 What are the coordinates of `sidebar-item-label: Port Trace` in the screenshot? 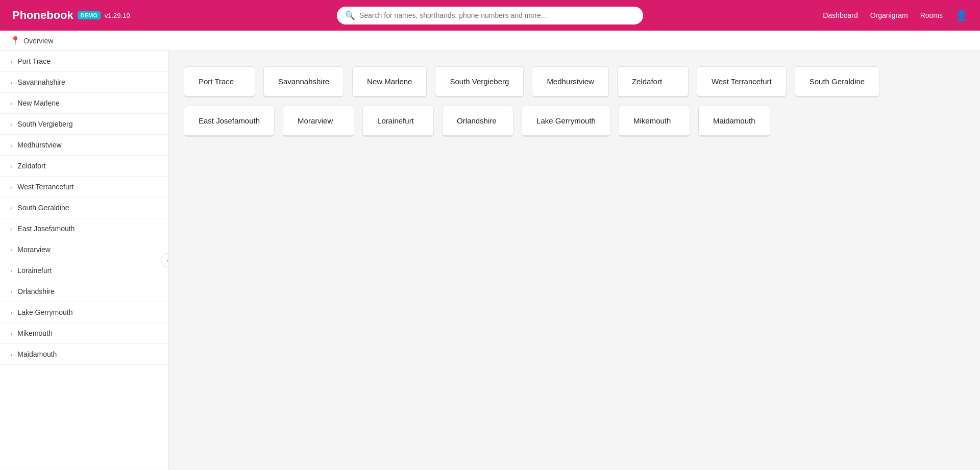 It's located at (34, 61).